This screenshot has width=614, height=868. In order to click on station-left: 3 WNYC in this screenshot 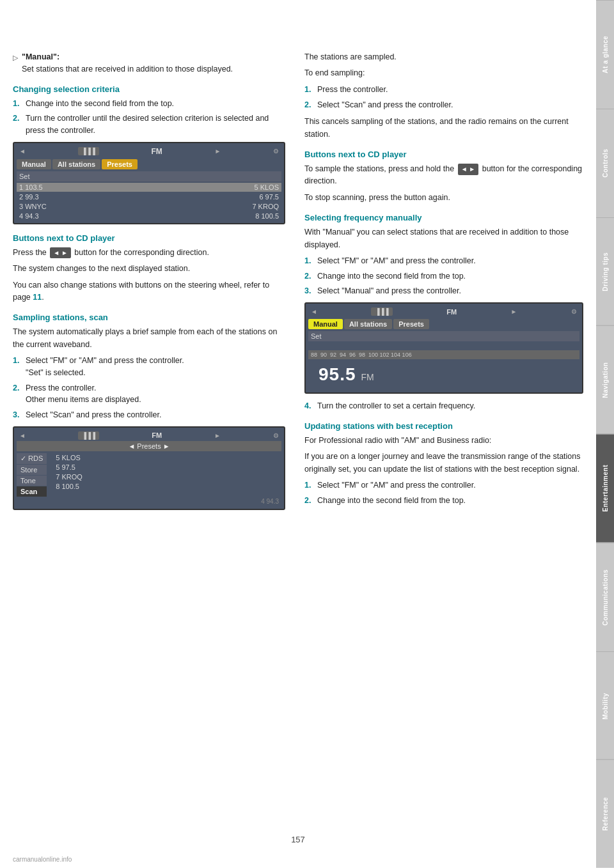, I will do `click(33, 206)`.